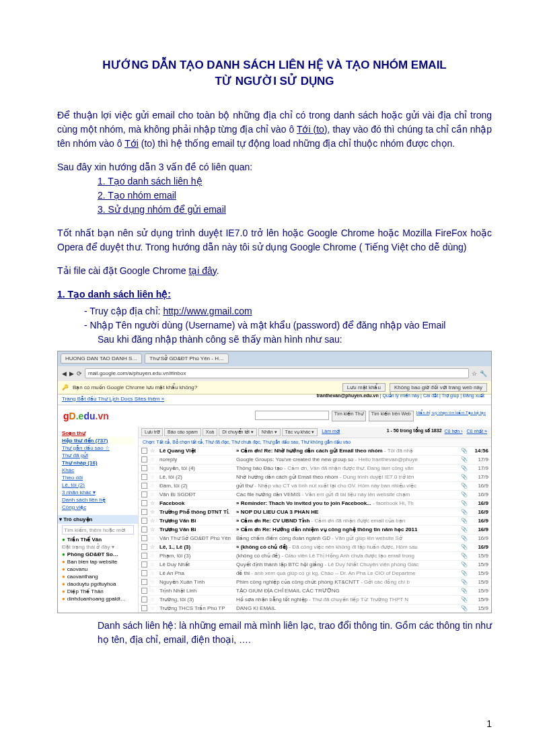 This screenshot has width=549, height=756. What do you see at coordinates (315, 495) in the screenshot?
I see `mail-row: ☆Văn Bí SGDĐTCác file hướng dẫn VEMIS - …` at bounding box center [315, 495].